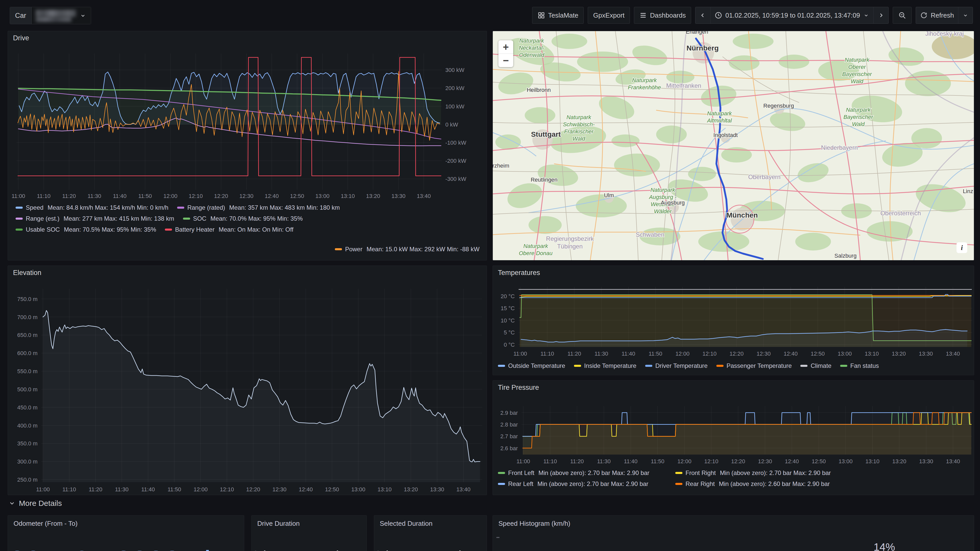 The height and width of the screenshot is (551, 980). What do you see at coordinates (506, 47) in the screenshot?
I see `map-zoom-in-button: +` at bounding box center [506, 47].